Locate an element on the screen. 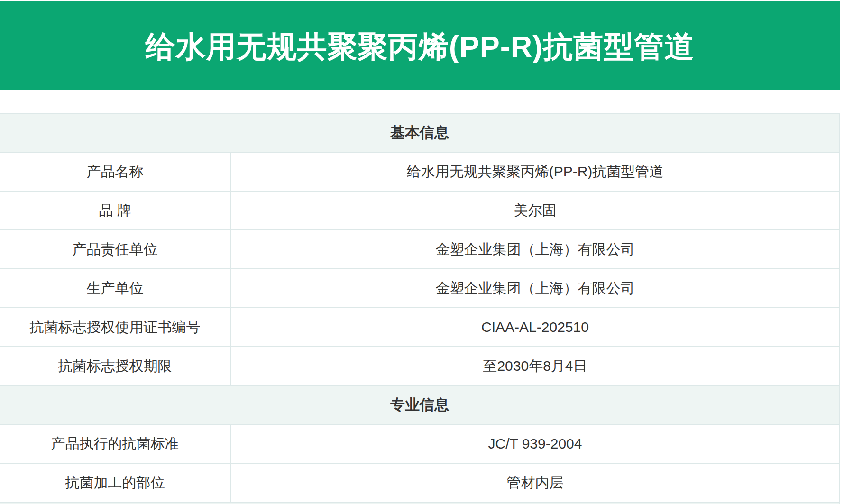  row-label: 产品责任单位 is located at coordinates (116, 249).